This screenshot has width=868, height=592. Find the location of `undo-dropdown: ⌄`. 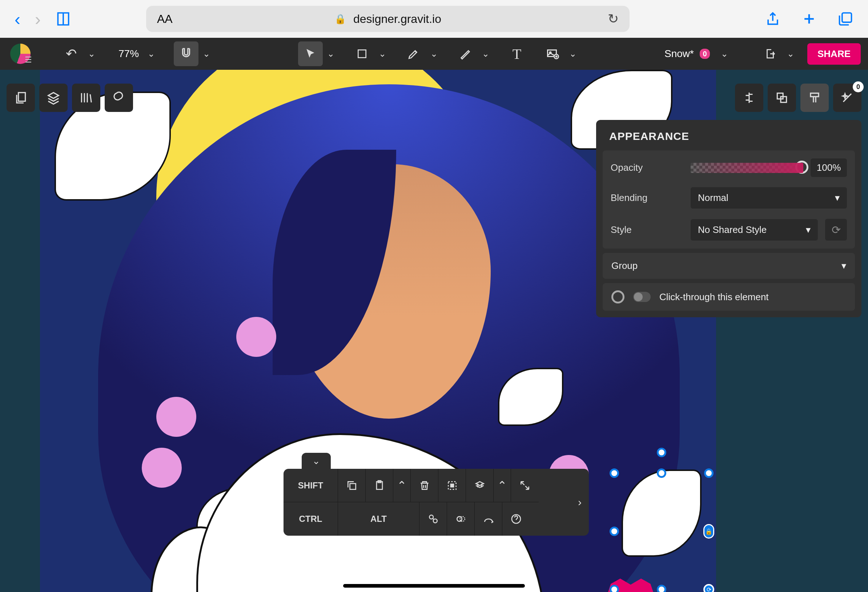

undo-dropdown: ⌄ is located at coordinates (92, 54).